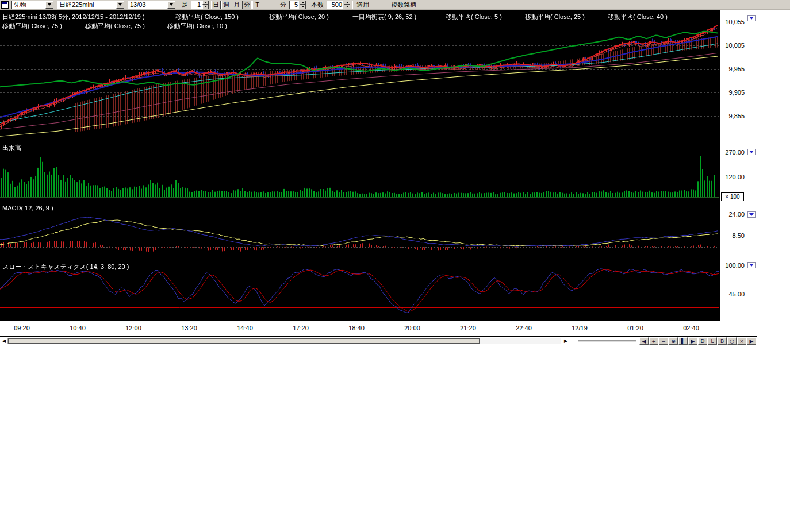 This screenshot has width=790, height=532. Describe the element at coordinates (356, 328) in the screenshot. I see `time-axis-label: 18:40` at that location.